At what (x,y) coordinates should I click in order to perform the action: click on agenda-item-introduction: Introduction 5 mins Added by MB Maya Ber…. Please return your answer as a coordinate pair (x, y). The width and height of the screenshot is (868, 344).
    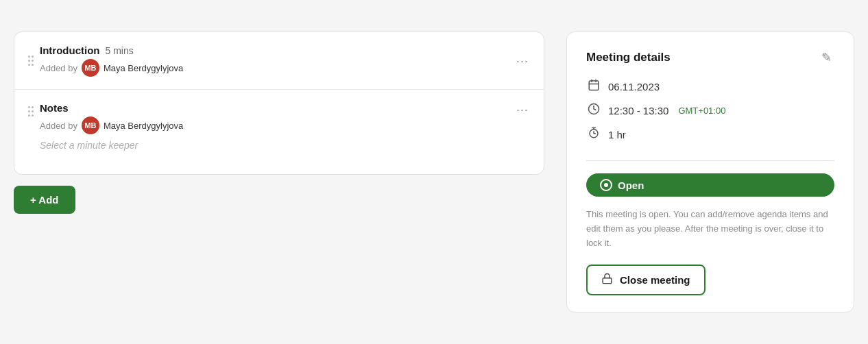
    Looking at the image, I should click on (279, 61).